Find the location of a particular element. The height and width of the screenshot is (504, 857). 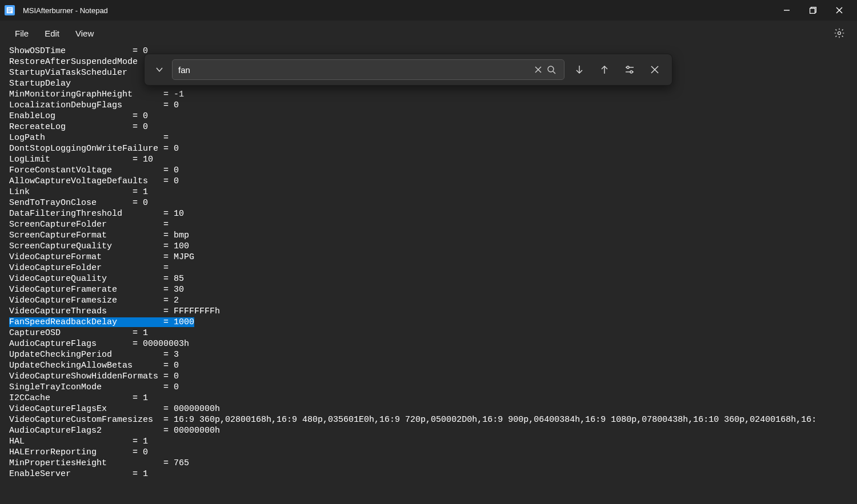

close-button is located at coordinates (839, 10).